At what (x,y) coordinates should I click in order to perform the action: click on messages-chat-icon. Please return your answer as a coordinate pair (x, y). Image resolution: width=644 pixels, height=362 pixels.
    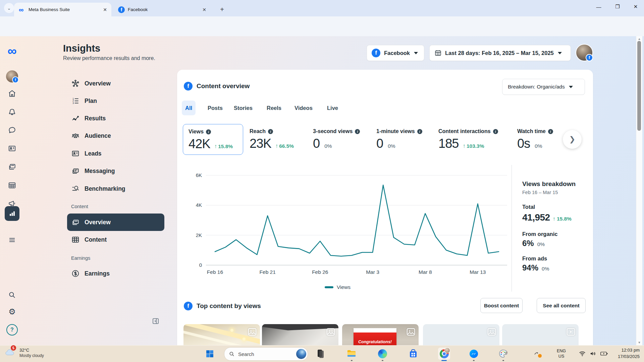
    Looking at the image, I should click on (12, 130).